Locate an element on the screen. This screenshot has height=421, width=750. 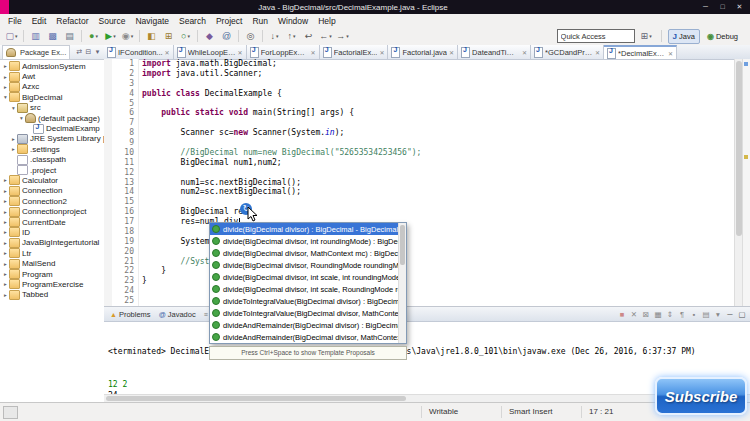
new-class-button: ○▾ is located at coordinates (186, 36).